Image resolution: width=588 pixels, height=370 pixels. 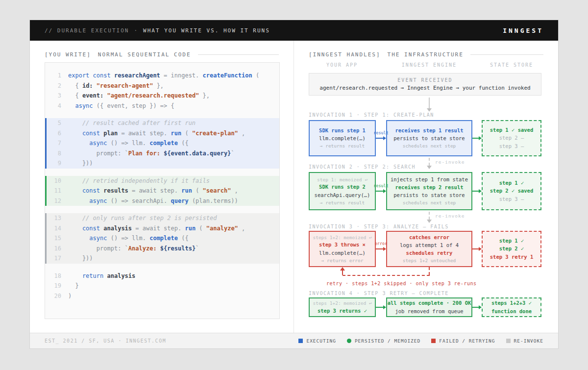 I want to click on header-comment: // DURABLE EXECUTION, so click(x=87, y=30).